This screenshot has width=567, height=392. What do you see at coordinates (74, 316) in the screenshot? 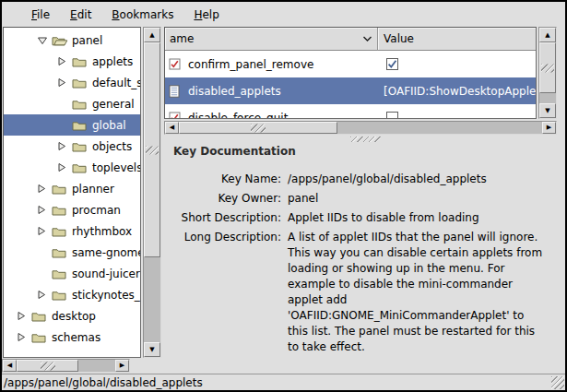
I see `tree-item-label: desktop` at bounding box center [74, 316].